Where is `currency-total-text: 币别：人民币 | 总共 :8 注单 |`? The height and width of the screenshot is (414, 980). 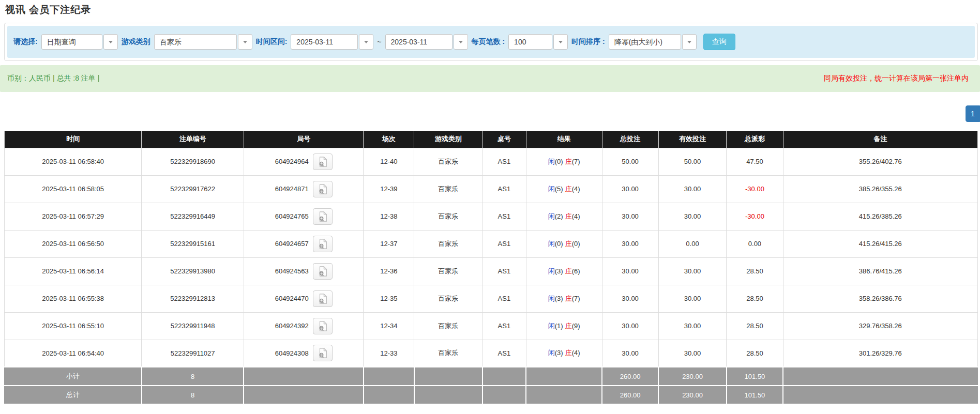
currency-total-text: 币别：人民币 | 总共 :8 注单 | is located at coordinates (53, 79).